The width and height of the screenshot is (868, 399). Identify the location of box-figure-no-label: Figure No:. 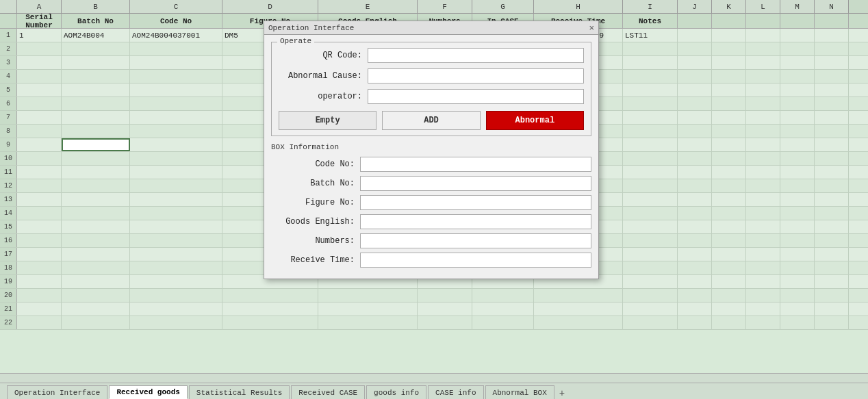
(316, 203).